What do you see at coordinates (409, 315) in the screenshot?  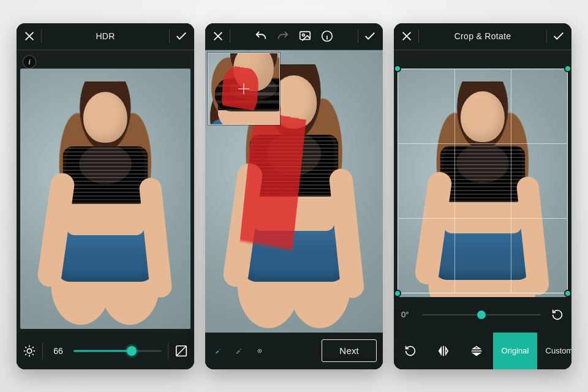 I see `rotation-value: 0°` at bounding box center [409, 315].